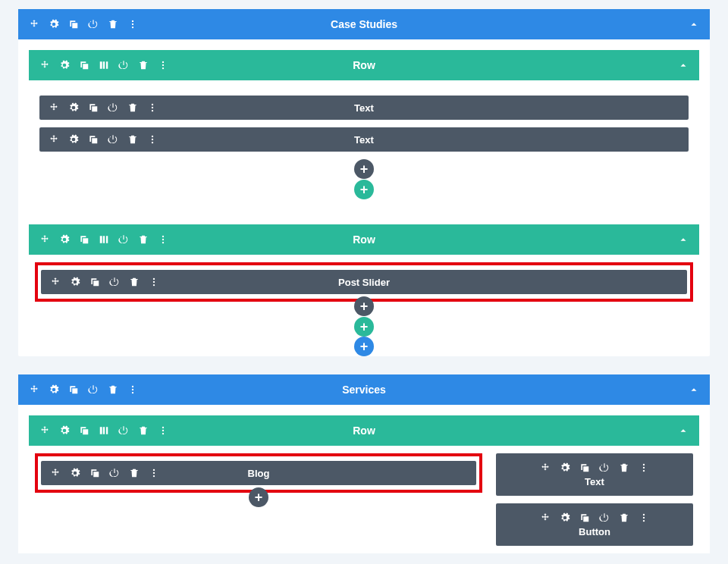 This screenshot has width=728, height=564. What do you see at coordinates (259, 473) in the screenshot?
I see `module-blog: Blog` at bounding box center [259, 473].